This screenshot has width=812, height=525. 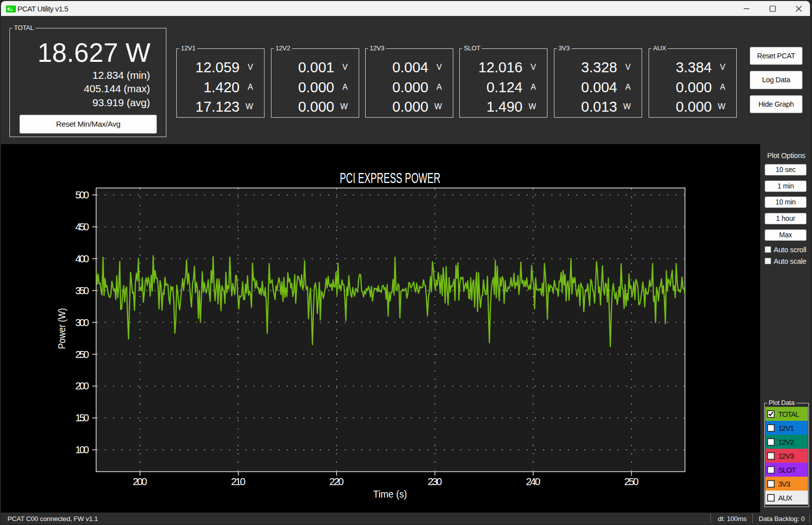 What do you see at coordinates (435, 482) in the screenshot?
I see `svg-text: 230` at bounding box center [435, 482].